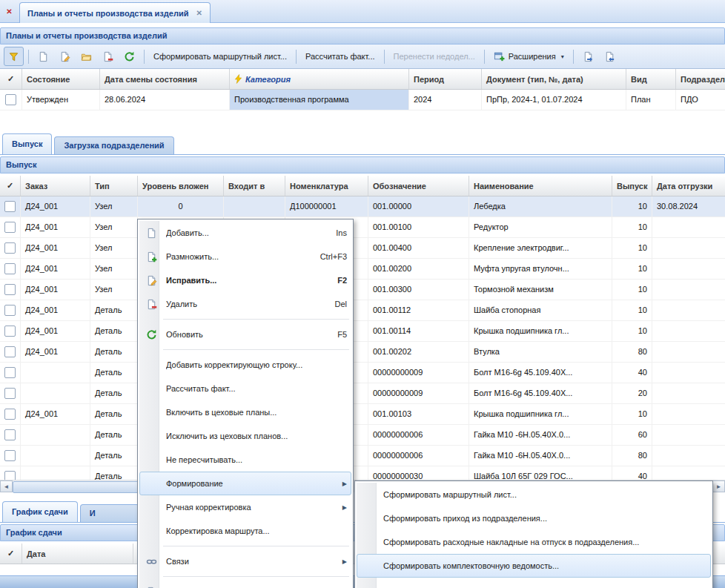  Describe the element at coordinates (340, 56) in the screenshot. I see `toolbar-button: Рассчитать факт...` at that location.